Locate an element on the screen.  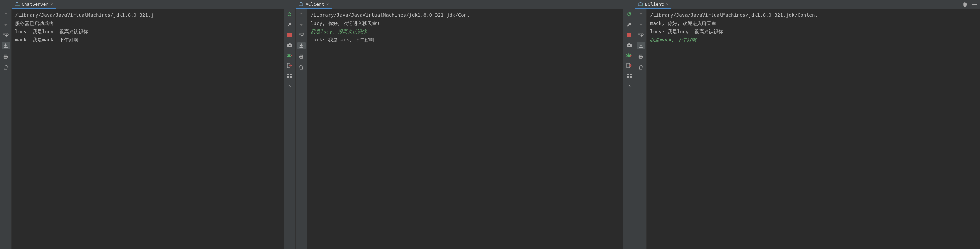
minimize-icon is located at coordinates (975, 5).